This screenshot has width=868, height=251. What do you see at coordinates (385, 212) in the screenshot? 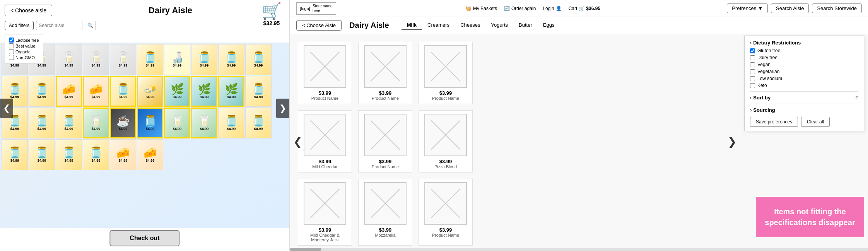
I see `product-card: $3.99Mozzarella` at bounding box center [385, 212].